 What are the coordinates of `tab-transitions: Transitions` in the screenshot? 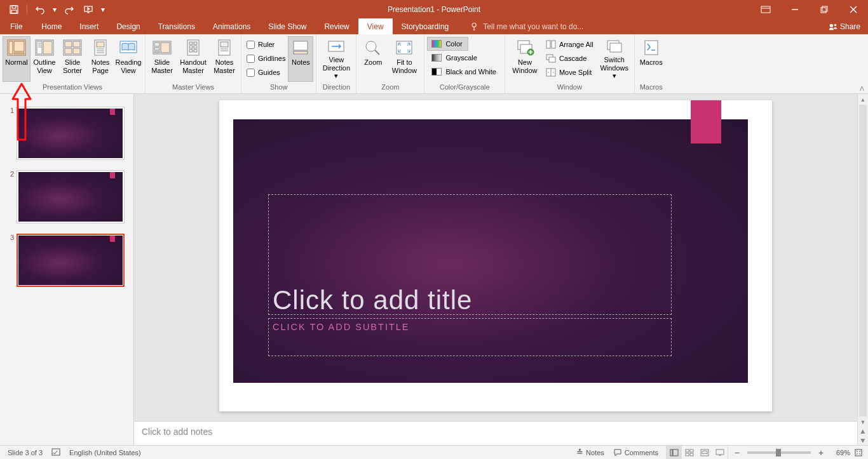 It's located at (177, 27).